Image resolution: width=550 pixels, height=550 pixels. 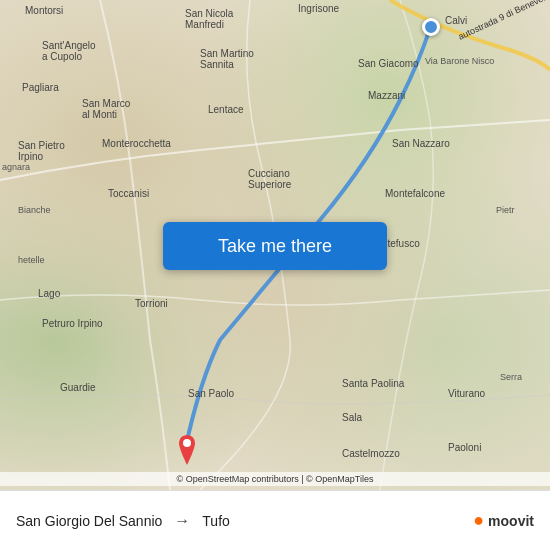 What do you see at coordinates (275, 520) in the screenshot?
I see `bottom-bar: San Giorgio Del Sannio → Tufo ● moovit` at bounding box center [275, 520].